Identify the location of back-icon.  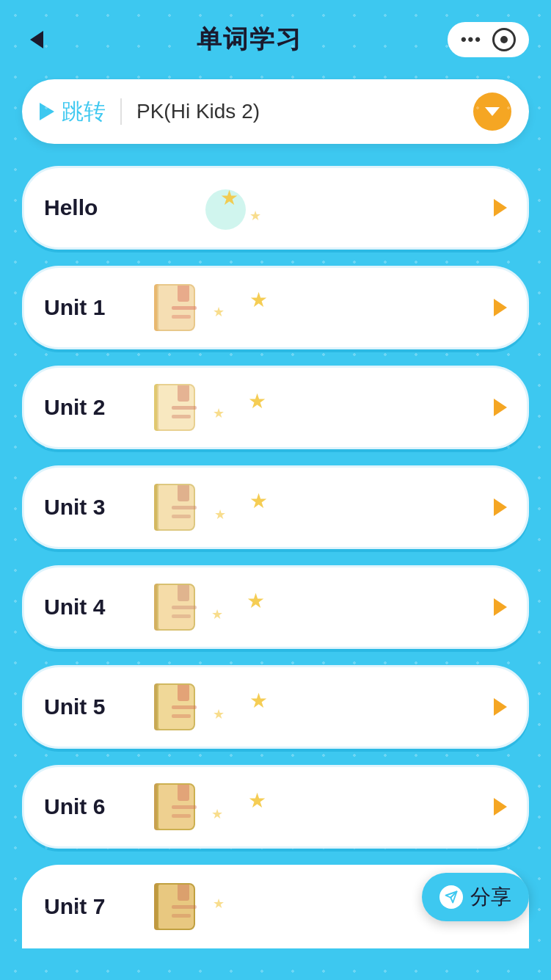
(37, 40).